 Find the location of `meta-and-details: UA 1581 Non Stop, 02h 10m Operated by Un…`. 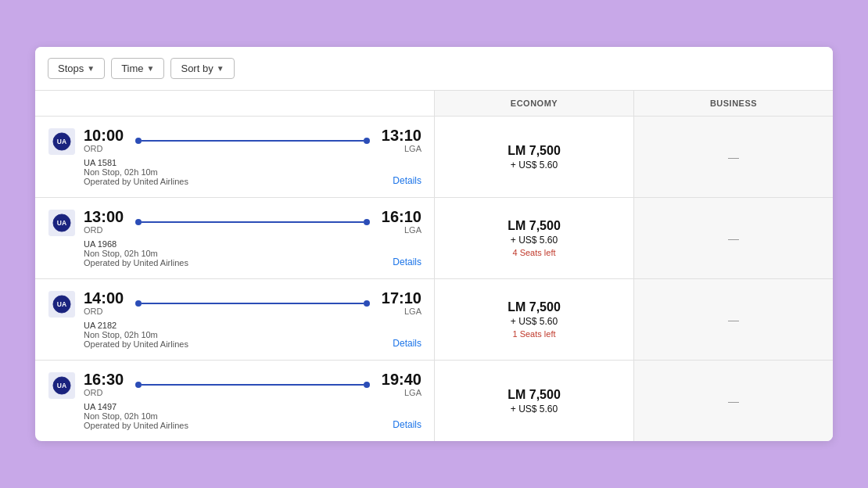

meta-and-details: UA 1581 Non Stop, 02h 10m Operated by Un… is located at coordinates (253, 172).